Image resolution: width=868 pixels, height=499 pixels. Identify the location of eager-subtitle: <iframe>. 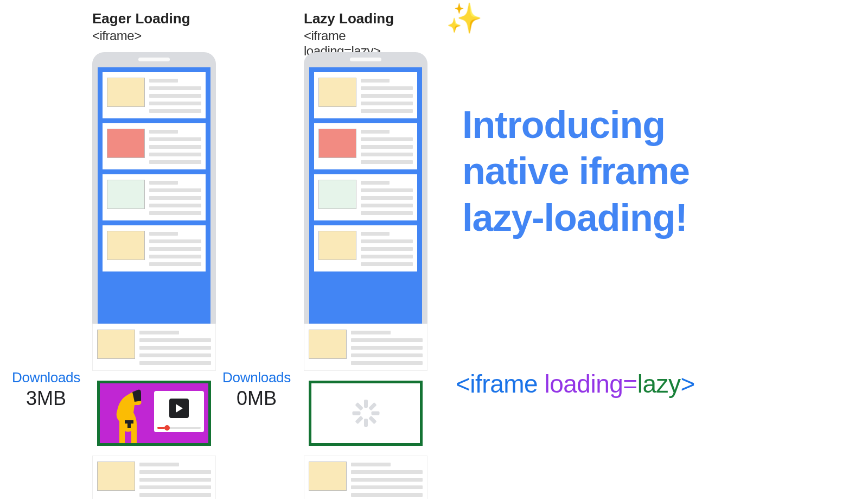
(152, 36).